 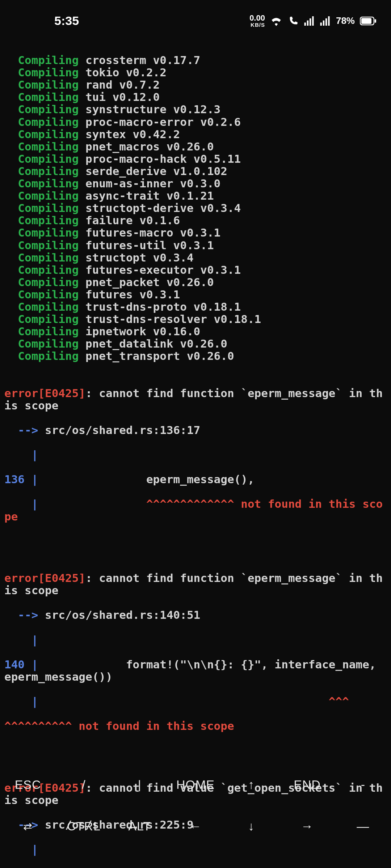 What do you see at coordinates (119, 430) in the screenshot?
I see `error-location: src/os/shared.rs:136:17` at bounding box center [119, 430].